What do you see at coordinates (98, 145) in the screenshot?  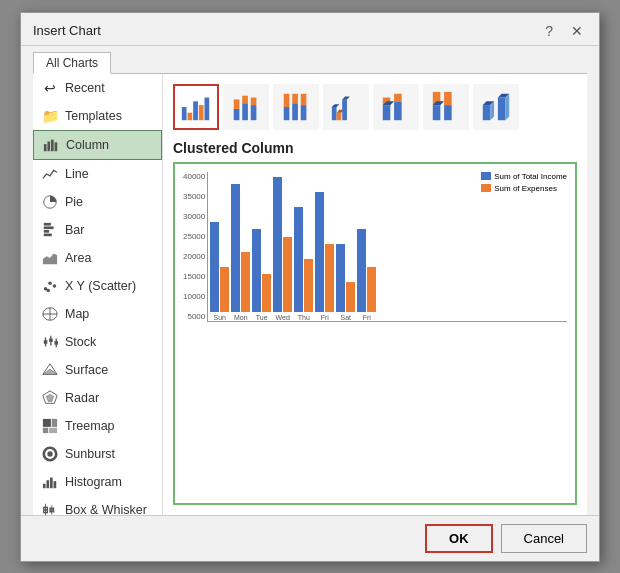 I see `sidebar-item-column: Column` at bounding box center [98, 145].